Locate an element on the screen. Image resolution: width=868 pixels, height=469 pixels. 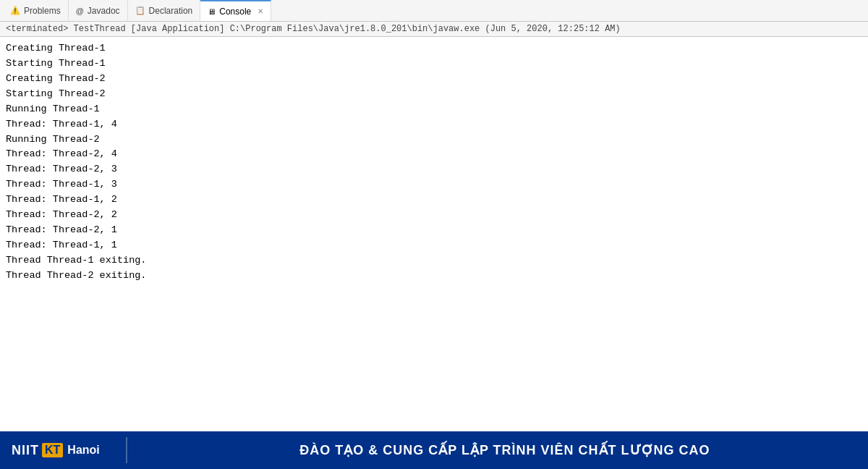
console-line: Thread: Thread-1, 2 is located at coordinates (434, 200).